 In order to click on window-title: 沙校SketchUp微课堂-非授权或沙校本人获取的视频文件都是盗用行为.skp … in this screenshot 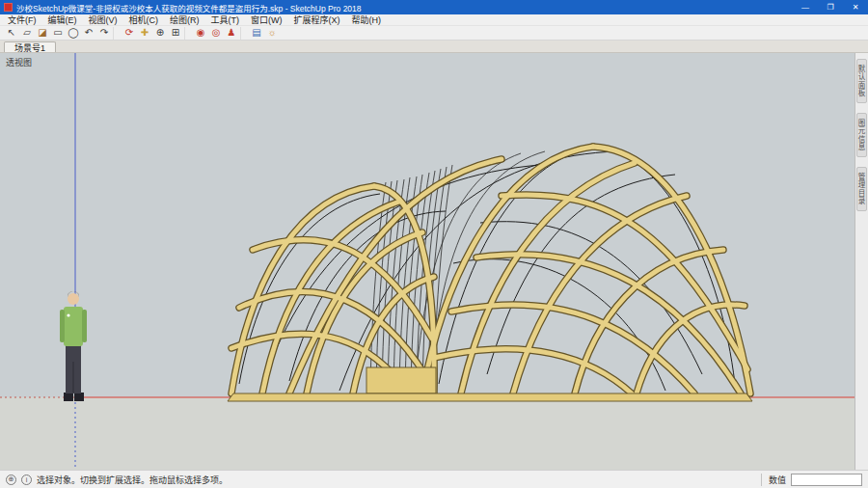, I will do `click(403, 8)`.